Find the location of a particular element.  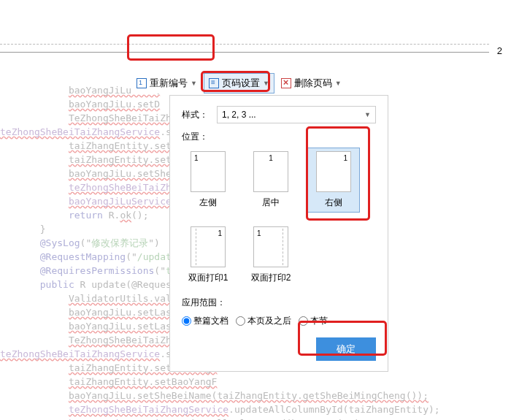

page-setup-button: 页码设置 ▼ is located at coordinates (239, 83).